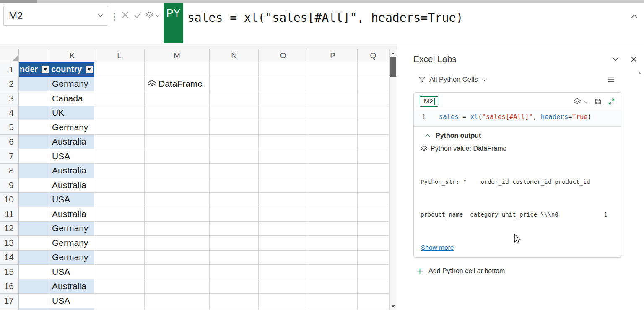 The width and height of the screenshot is (644, 310). Describe the element at coordinates (373, 56) in the screenshot. I see `column-header-Q: Q` at that location.